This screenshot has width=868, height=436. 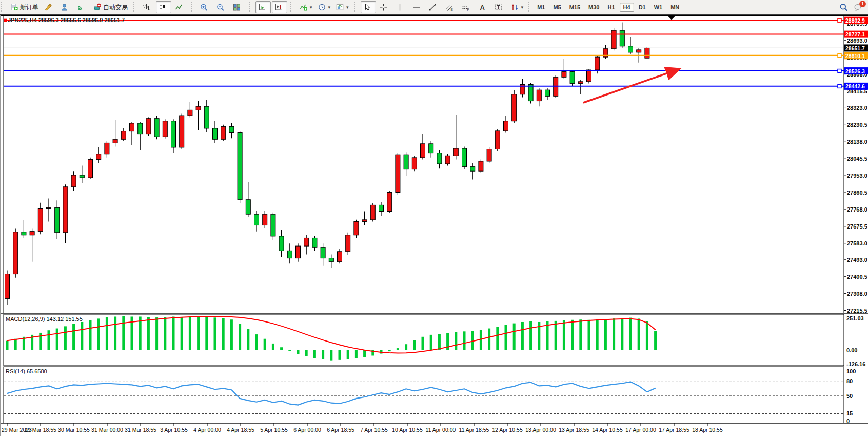 What do you see at coordinates (82, 7) in the screenshot?
I see `signals-button` at bounding box center [82, 7].